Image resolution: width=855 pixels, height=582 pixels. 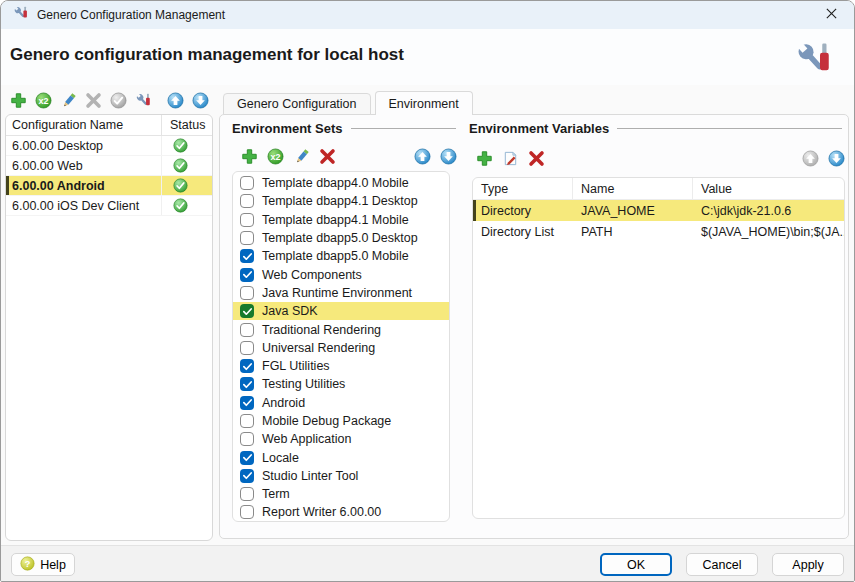 I want to click on apply-button: Apply, so click(x=808, y=564).